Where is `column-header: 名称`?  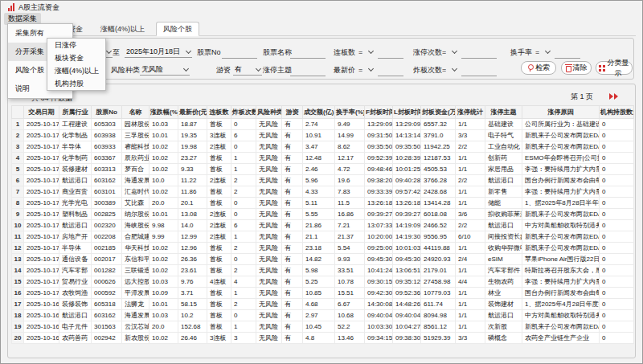 column-header: 名称 is located at coordinates (136, 112).